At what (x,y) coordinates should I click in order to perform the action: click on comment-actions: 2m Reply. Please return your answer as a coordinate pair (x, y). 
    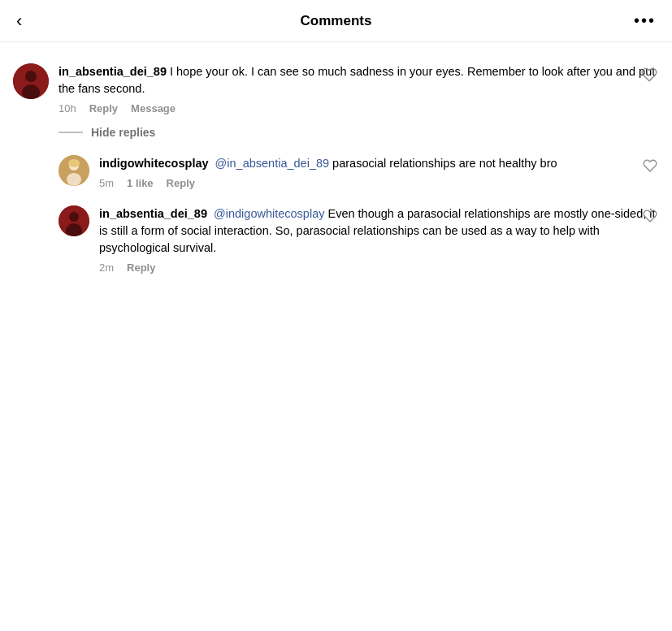
    Looking at the image, I should click on (379, 268).